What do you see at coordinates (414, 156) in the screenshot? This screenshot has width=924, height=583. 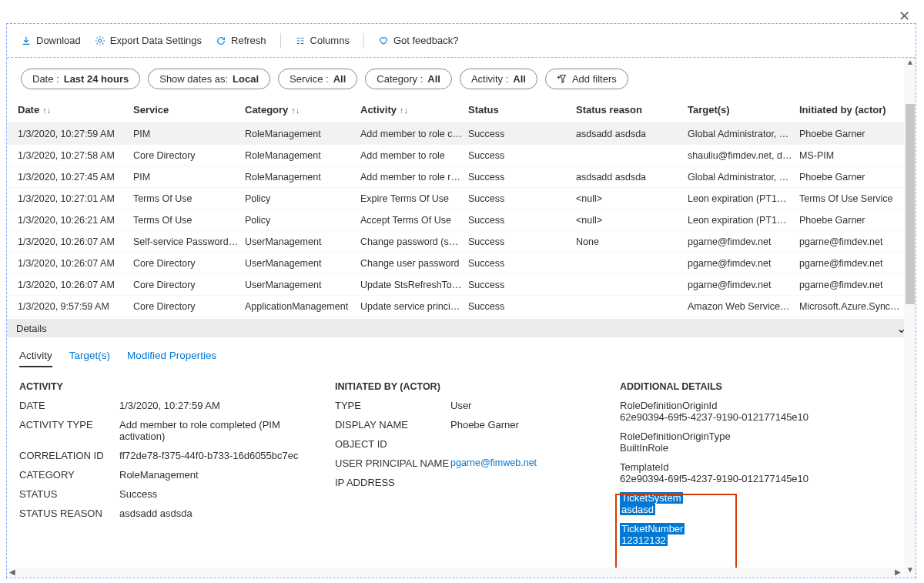 I see `cell-activity: Add member to role` at bounding box center [414, 156].